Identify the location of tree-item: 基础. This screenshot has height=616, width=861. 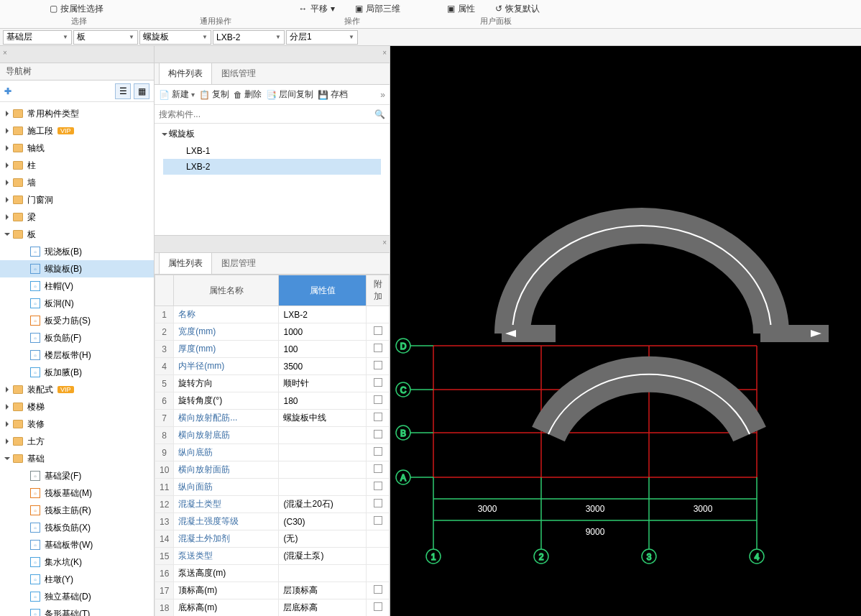
(77, 459).